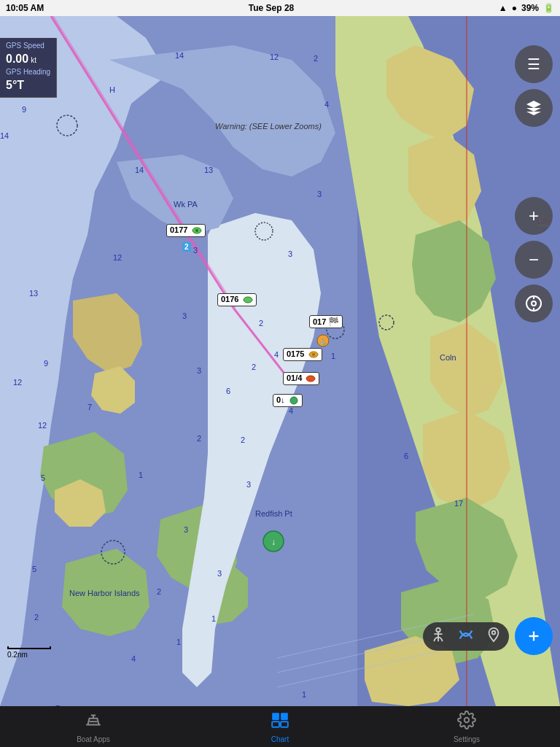 The width and height of the screenshot is (560, 747). I want to click on scale-bar: 0.2nm, so click(29, 652).